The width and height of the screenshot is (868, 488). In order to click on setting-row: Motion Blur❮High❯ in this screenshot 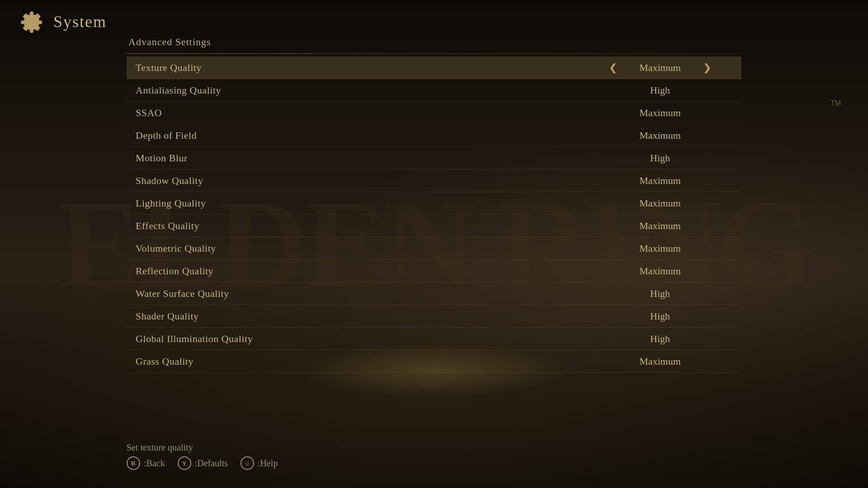, I will do `click(434, 158)`.